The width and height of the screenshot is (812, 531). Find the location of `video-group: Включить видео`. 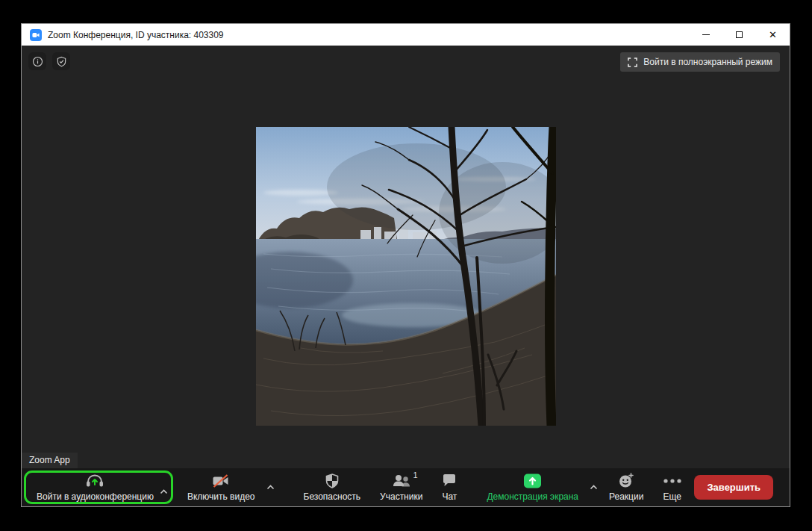

video-group: Включить видео is located at coordinates (227, 487).